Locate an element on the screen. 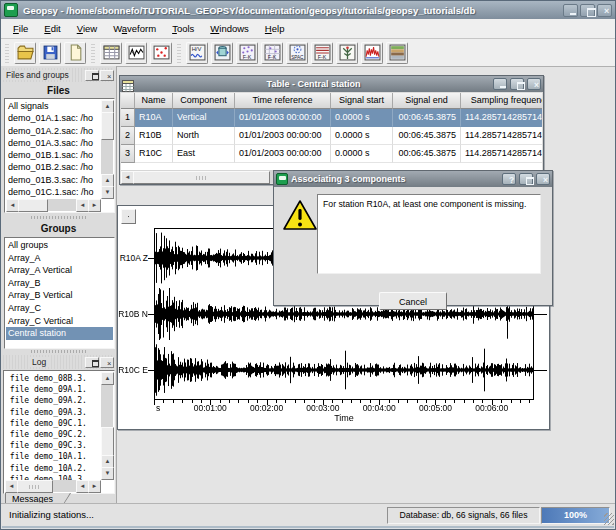 The height and width of the screenshot is (530, 616). save-button is located at coordinates (50, 53).